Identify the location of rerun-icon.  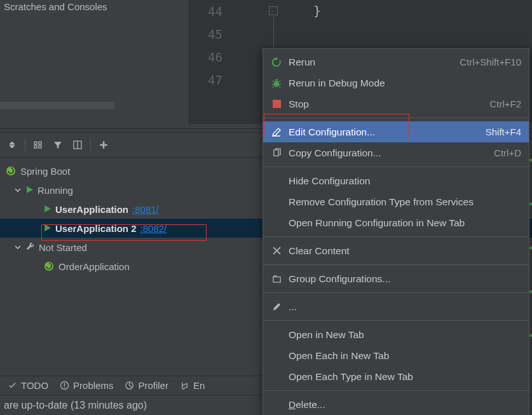
(276, 62).